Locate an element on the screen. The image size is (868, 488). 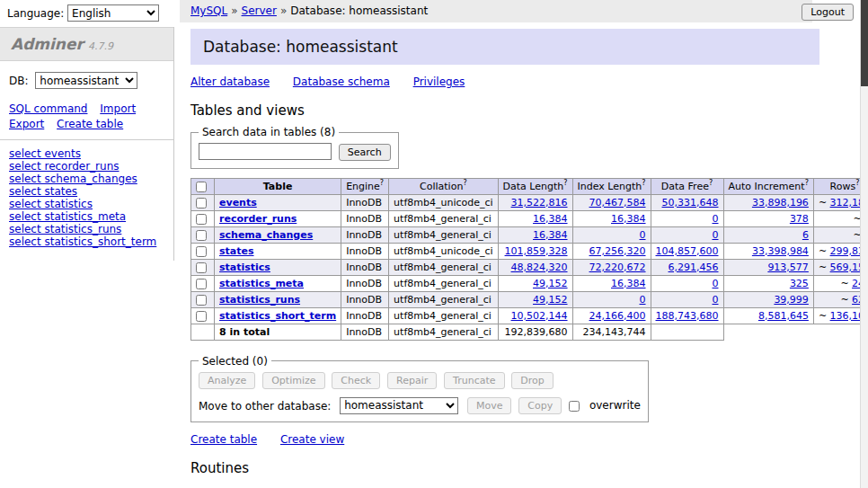
column-header-data-free: Data Free? is located at coordinates (686, 186).